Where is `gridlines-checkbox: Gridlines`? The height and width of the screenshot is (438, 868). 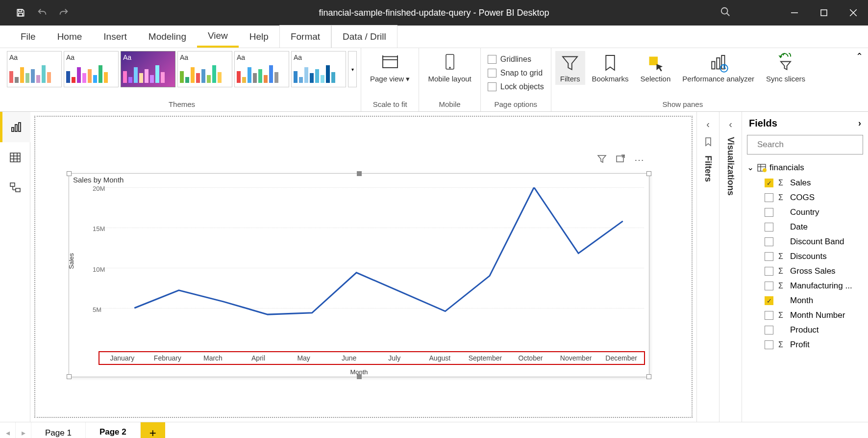 gridlines-checkbox: Gridlines is located at coordinates (510, 59).